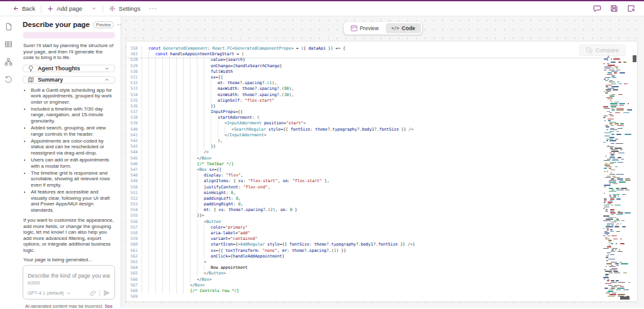  Describe the element at coordinates (134, 280) in the screenshot. I see `line-number: 566` at that location.